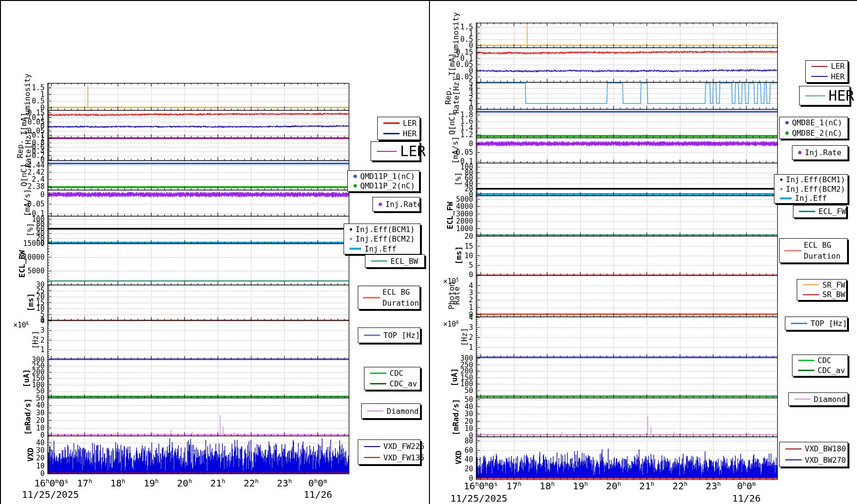  I want to click on legend-rows: ECL_FW, so click(820, 212).